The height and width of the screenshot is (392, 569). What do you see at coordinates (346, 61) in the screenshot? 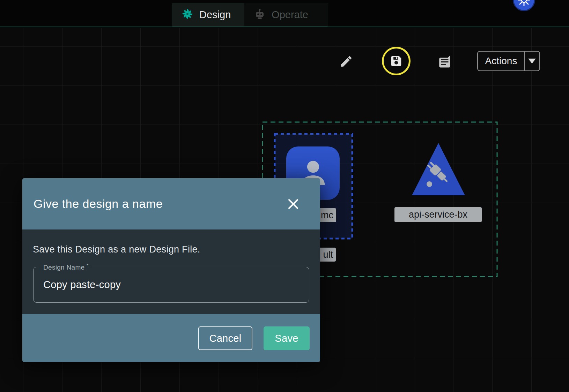
I see `pencil-icon` at bounding box center [346, 61].